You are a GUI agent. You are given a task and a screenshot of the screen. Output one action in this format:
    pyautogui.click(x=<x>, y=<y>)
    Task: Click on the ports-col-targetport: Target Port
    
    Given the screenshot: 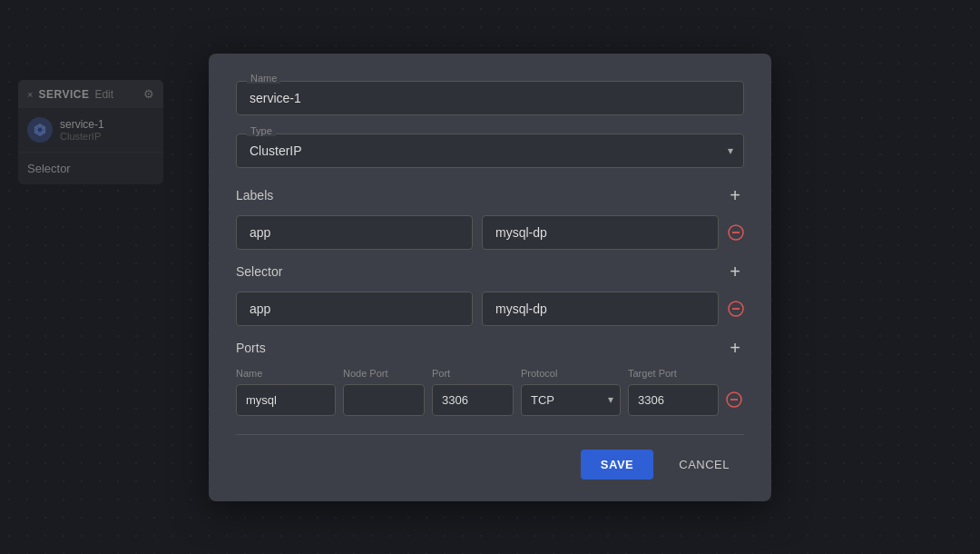 What is the action you would take?
    pyautogui.click(x=673, y=373)
    